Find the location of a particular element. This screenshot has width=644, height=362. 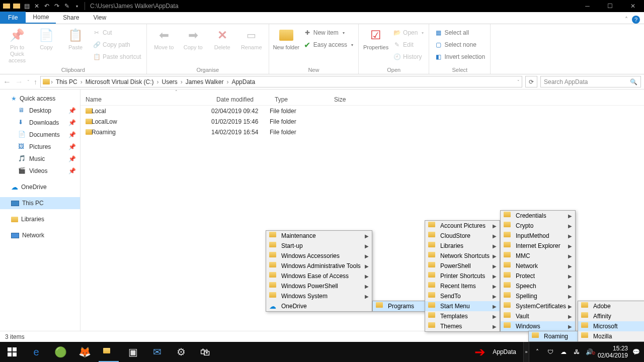

breadcrumb-item: Users is located at coordinates (169, 82).